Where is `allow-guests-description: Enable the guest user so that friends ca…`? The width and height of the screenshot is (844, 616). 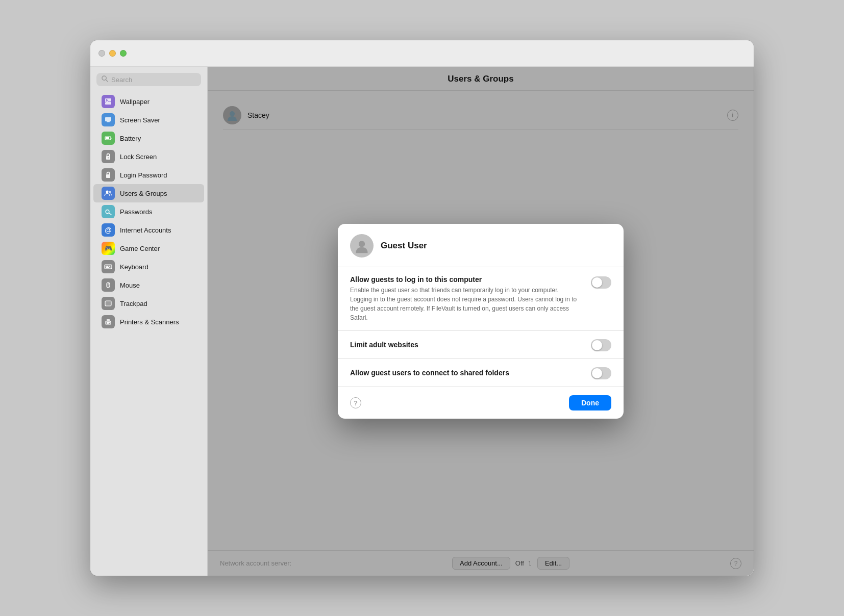 allow-guests-description: Enable the guest user so that friends ca… is located at coordinates (465, 304).